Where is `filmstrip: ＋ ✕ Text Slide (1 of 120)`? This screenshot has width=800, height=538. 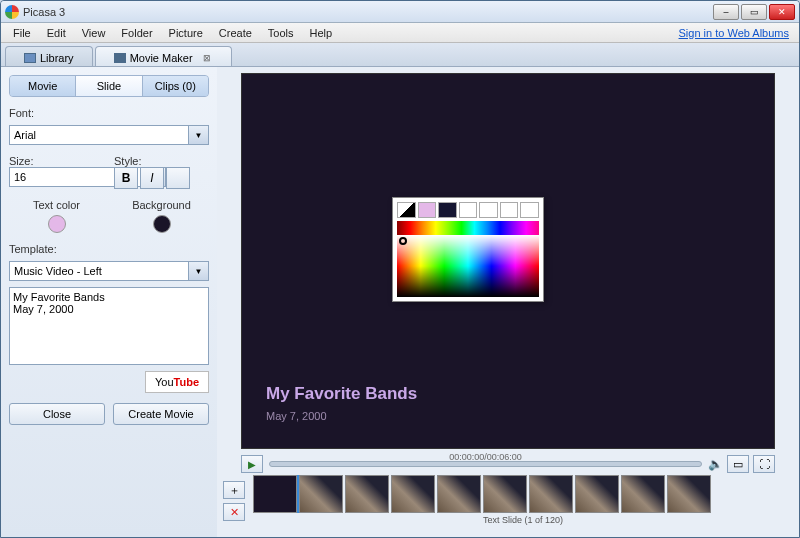
filmstrip: ＋ ✕ Text Slide (1 of 120) is located at coordinates (508, 506).